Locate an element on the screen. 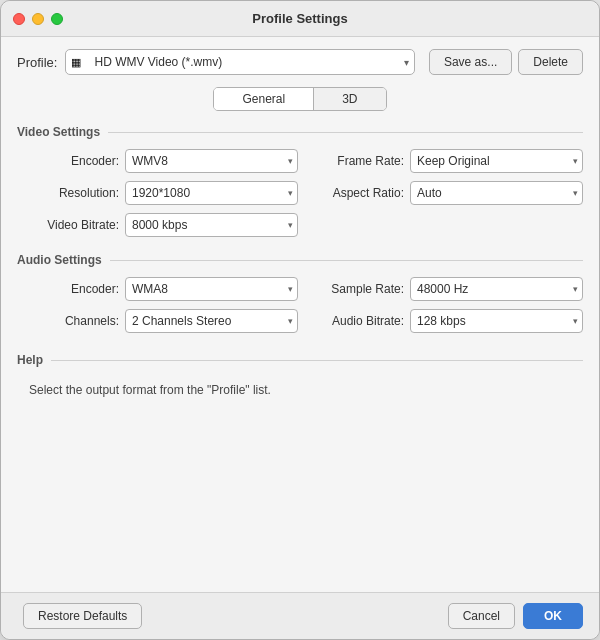 Image resolution: width=600 pixels, height=640 pixels. audio-fields-grid: Encoder: WMA8WMA9MP3 ▾ Sample Rate: 4800… is located at coordinates (300, 305).